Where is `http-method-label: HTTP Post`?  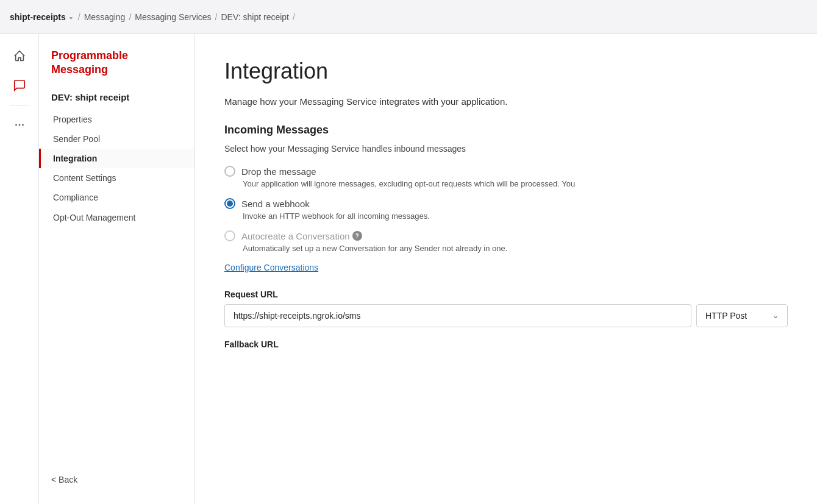 http-method-label: HTTP Post is located at coordinates (726, 316).